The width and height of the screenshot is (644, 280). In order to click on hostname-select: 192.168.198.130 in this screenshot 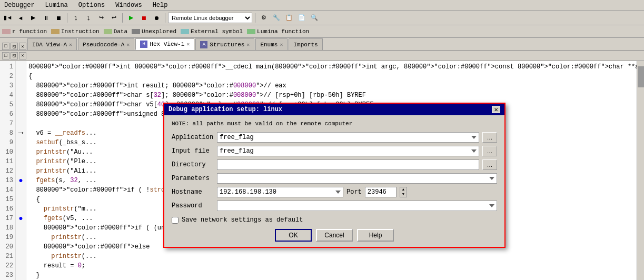, I will do `click(280, 192)`.